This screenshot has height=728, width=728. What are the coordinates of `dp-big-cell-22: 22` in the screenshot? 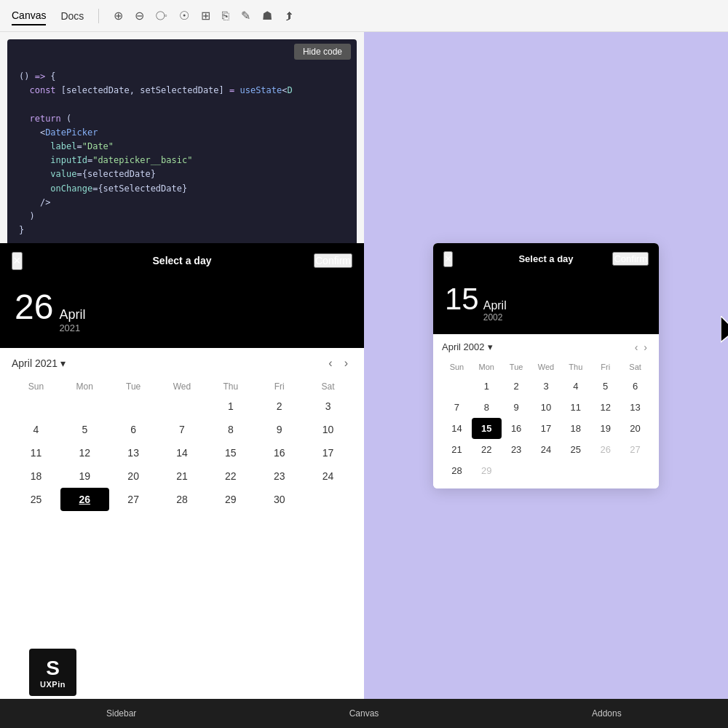 It's located at (486, 450).